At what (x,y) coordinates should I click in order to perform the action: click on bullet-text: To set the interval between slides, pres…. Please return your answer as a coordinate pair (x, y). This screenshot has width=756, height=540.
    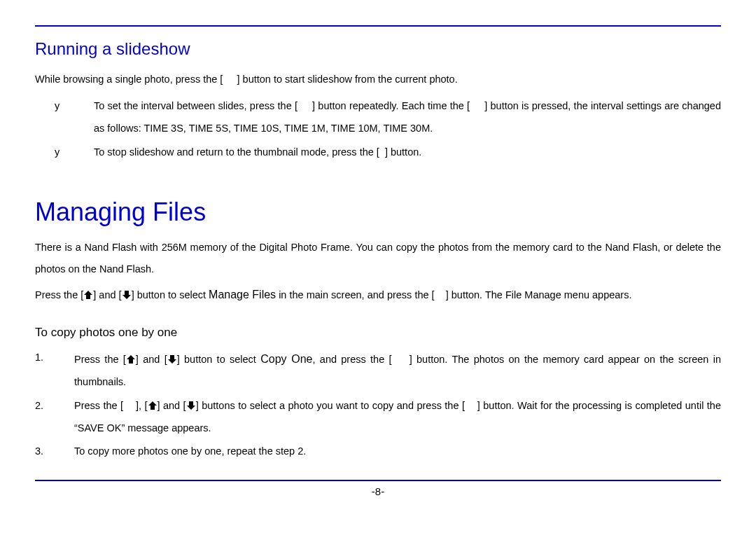
    Looking at the image, I should click on (407, 118).